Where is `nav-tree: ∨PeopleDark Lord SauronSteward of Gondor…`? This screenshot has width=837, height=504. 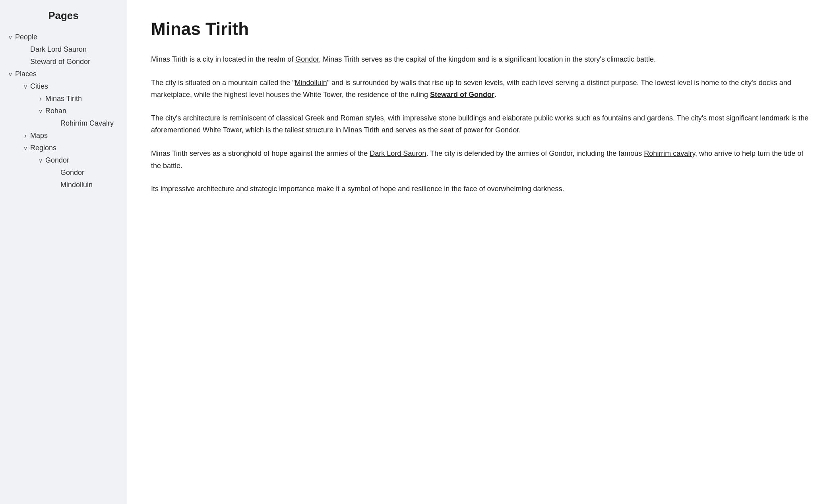
nav-tree: ∨PeopleDark Lord SauronSteward of Gondor… is located at coordinates (64, 111).